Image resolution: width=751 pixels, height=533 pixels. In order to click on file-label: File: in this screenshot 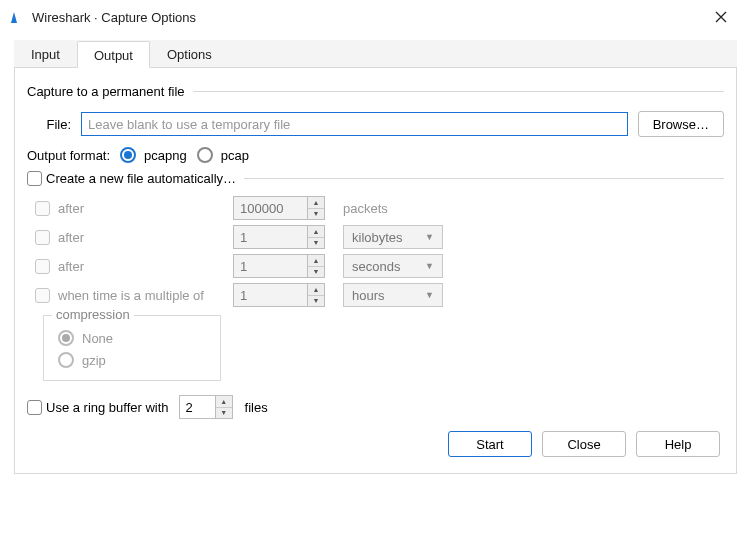, I will do `click(56, 124)`.